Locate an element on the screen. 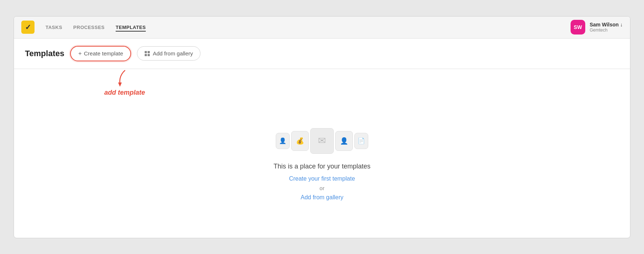  user-name: Sam Wilson ↓ is located at coordinates (606, 25).